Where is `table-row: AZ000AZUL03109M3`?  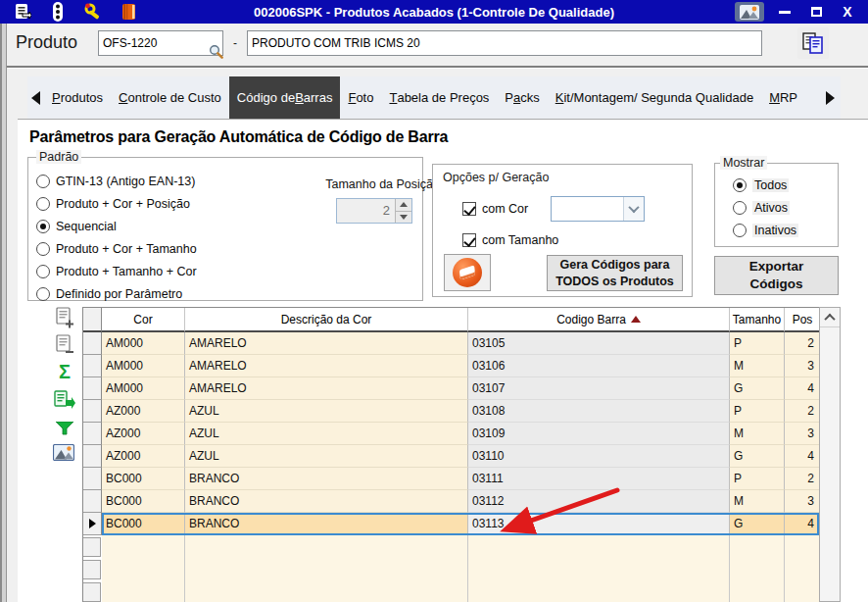 table-row: AZ000AZUL03109M3 is located at coordinates (451, 433).